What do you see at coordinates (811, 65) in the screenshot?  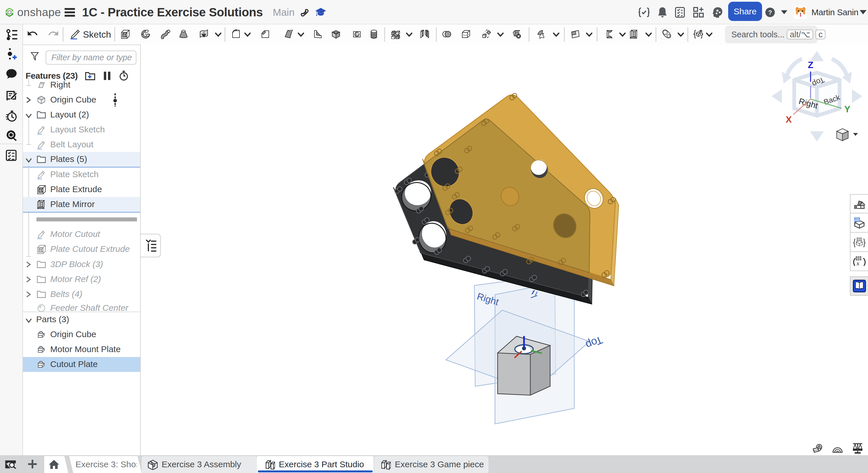 I see `svg-text: Z` at bounding box center [811, 65].